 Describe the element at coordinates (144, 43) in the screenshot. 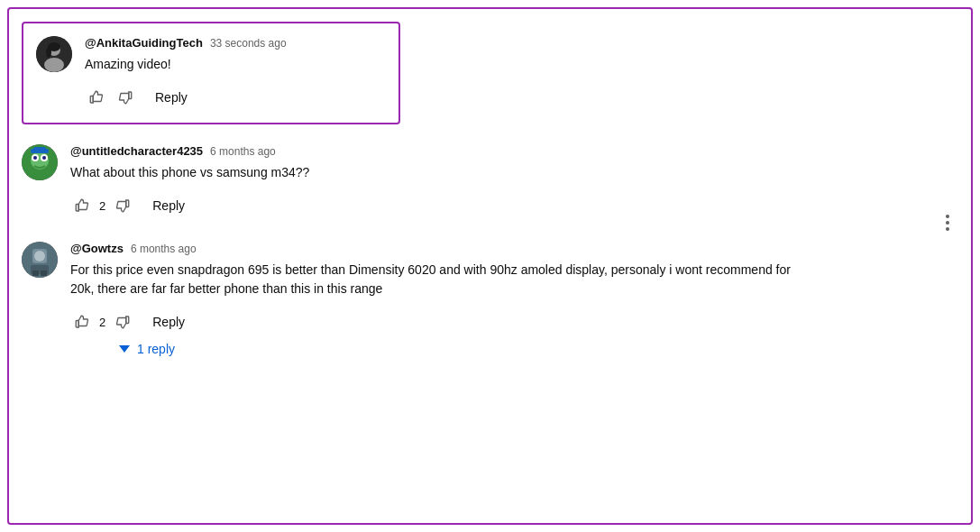

I see `username-1: @AnkitaGuidingTech` at that location.